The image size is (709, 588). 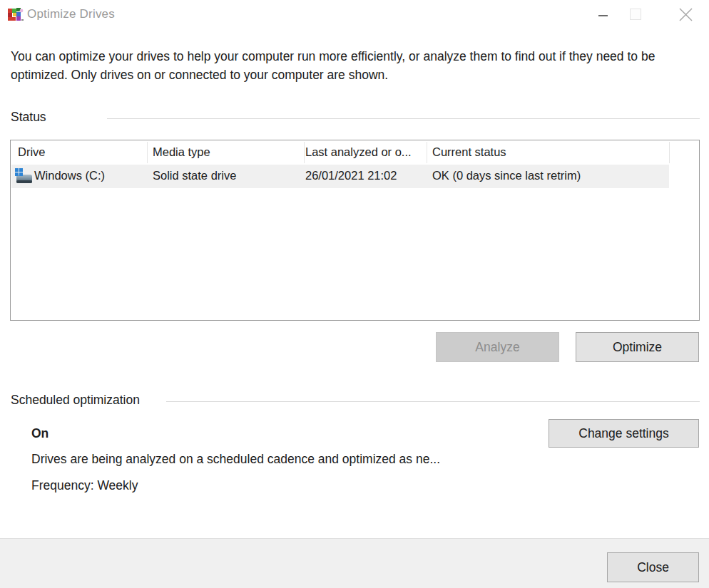 What do you see at coordinates (235, 459) in the screenshot?
I see `scheduled-description: Drives are being analyzed on a scheduled…` at bounding box center [235, 459].